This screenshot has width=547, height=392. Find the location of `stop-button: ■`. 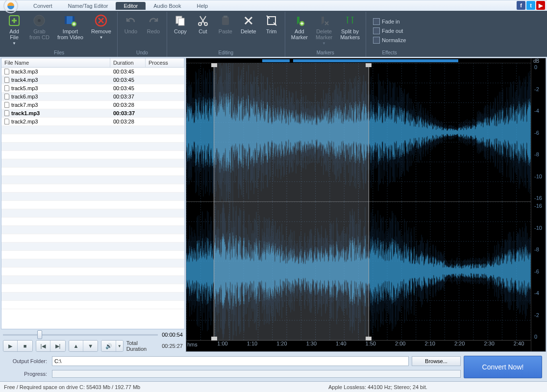

stop-button: ■ is located at coordinates (25, 346).